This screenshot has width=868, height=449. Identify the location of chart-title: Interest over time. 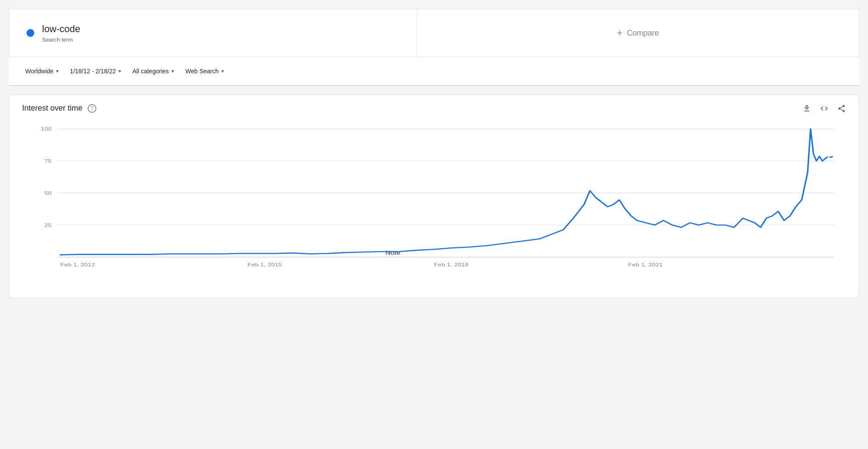
(52, 108).